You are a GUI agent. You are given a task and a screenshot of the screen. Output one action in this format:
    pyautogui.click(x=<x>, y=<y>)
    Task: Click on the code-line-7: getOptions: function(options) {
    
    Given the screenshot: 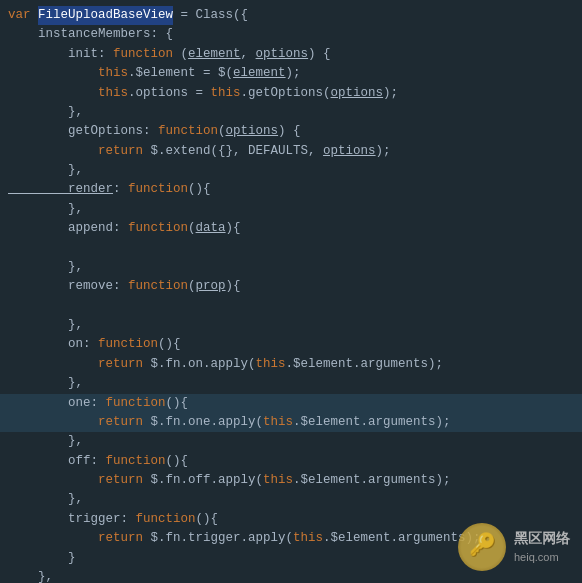 What is the action you would take?
    pyautogui.click(x=291, y=132)
    